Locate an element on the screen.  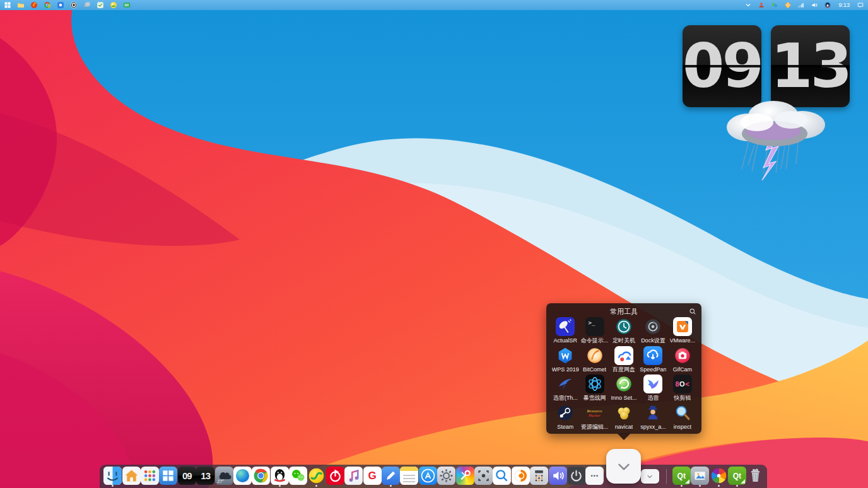
app-label: navicat is located at coordinates (625, 427).